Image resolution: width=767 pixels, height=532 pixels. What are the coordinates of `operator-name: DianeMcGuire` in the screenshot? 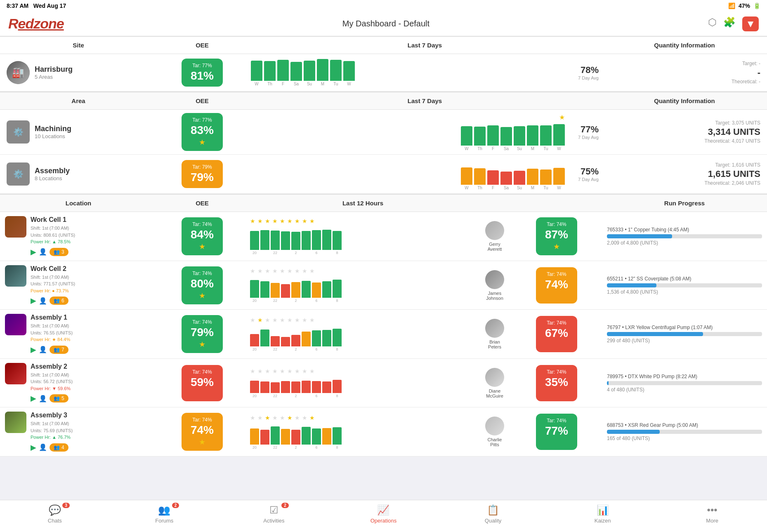 It's located at (495, 393).